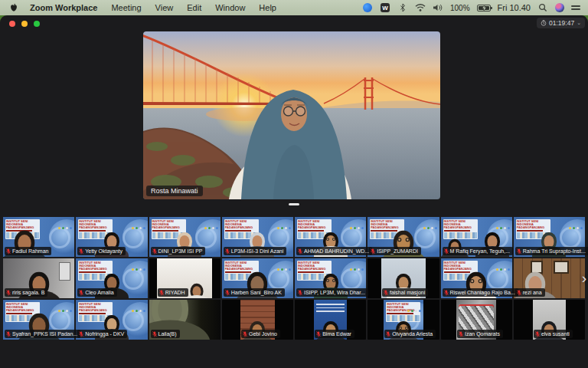  What do you see at coordinates (24, 24) in the screenshot?
I see `minimize-window-button` at bounding box center [24, 24].